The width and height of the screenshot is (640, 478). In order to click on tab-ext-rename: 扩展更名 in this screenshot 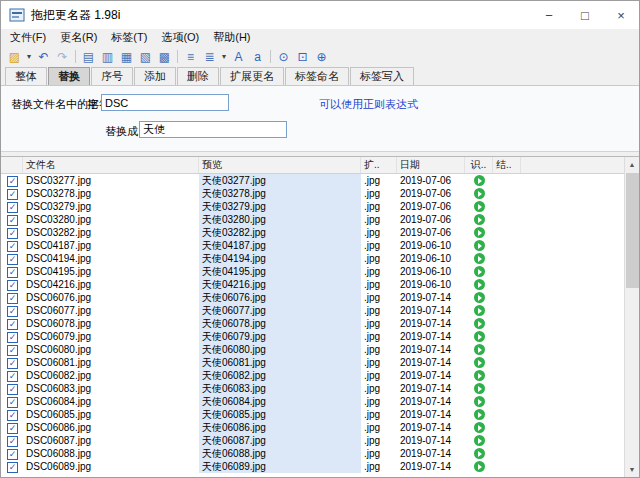, I will do `click(252, 76)`.